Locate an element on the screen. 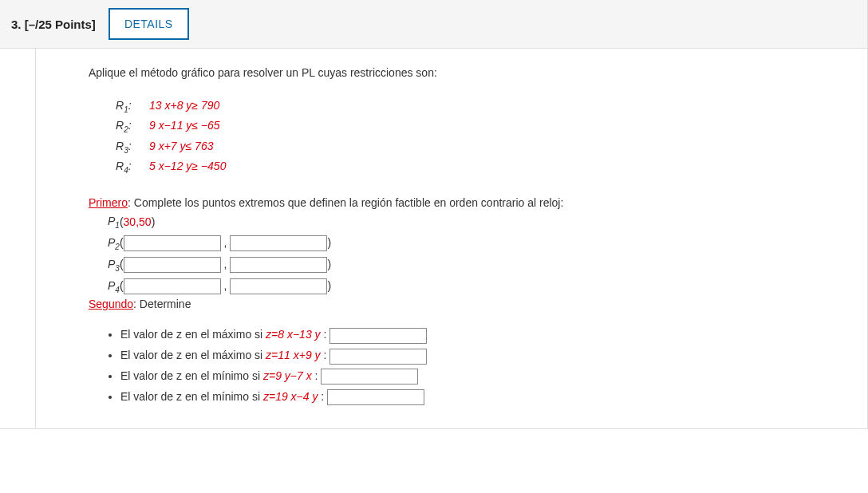 The image size is (868, 493). constraint-row: R2: 9 x−11 y≤ −65 is located at coordinates (491, 126).